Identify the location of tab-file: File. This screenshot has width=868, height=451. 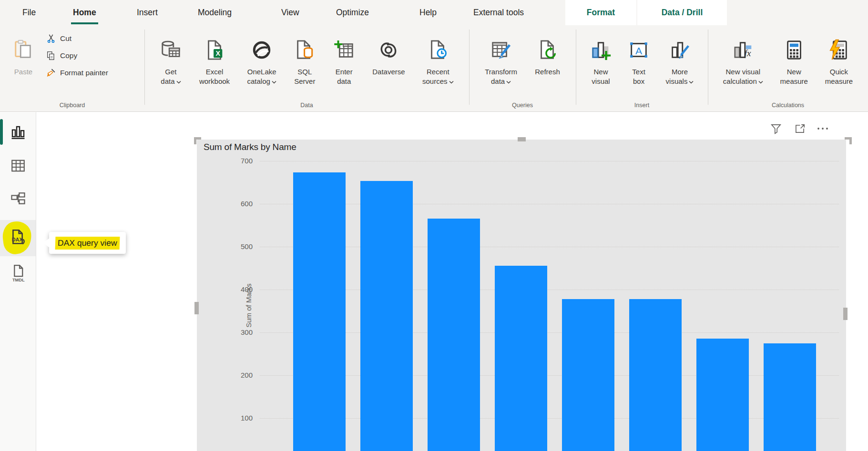
(29, 12).